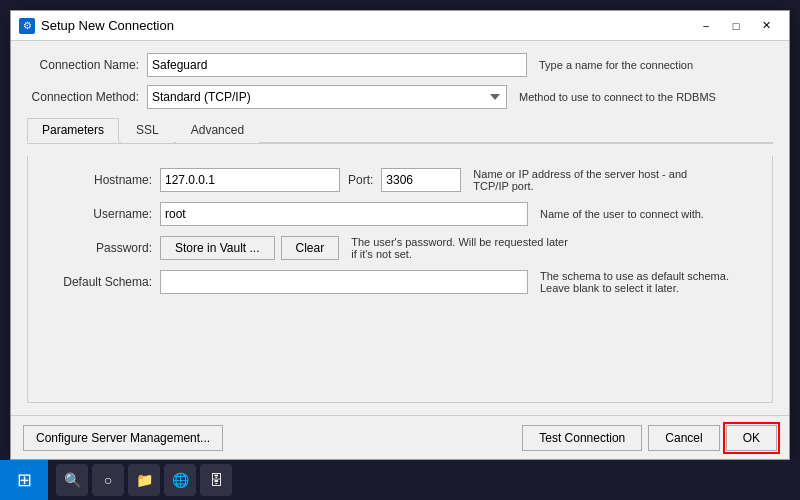 The width and height of the screenshot is (800, 500). I want to click on connection-method-row: Connection Method: Standard (TCP/IP) Met…, so click(400, 97).